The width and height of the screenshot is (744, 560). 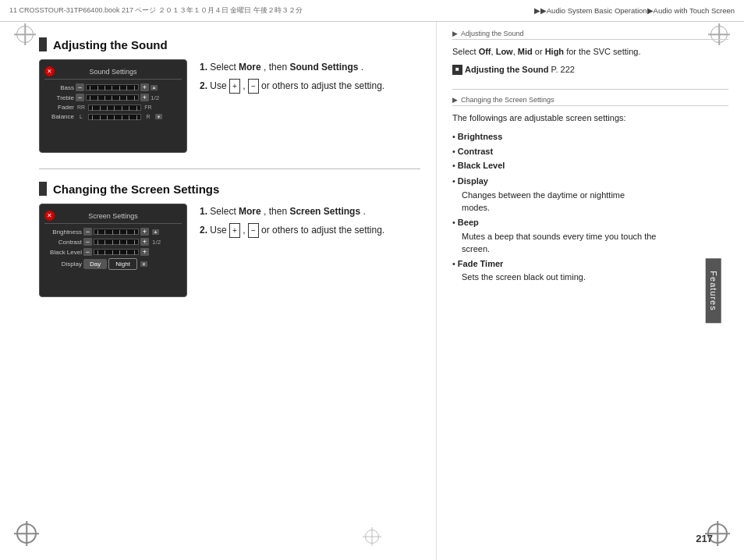 What do you see at coordinates (590, 61) in the screenshot?
I see `right-section1-content: Select Off, Low, Mid or High for the SVC…` at bounding box center [590, 61].